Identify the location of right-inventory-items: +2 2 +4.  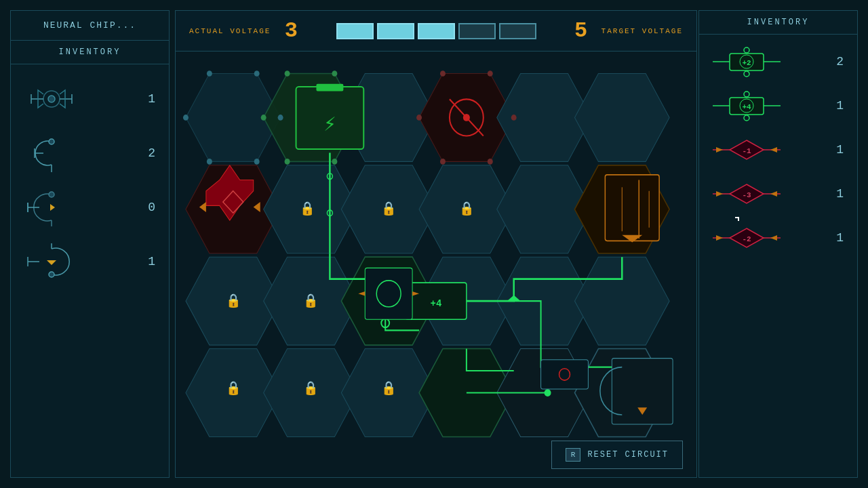
(778, 150).